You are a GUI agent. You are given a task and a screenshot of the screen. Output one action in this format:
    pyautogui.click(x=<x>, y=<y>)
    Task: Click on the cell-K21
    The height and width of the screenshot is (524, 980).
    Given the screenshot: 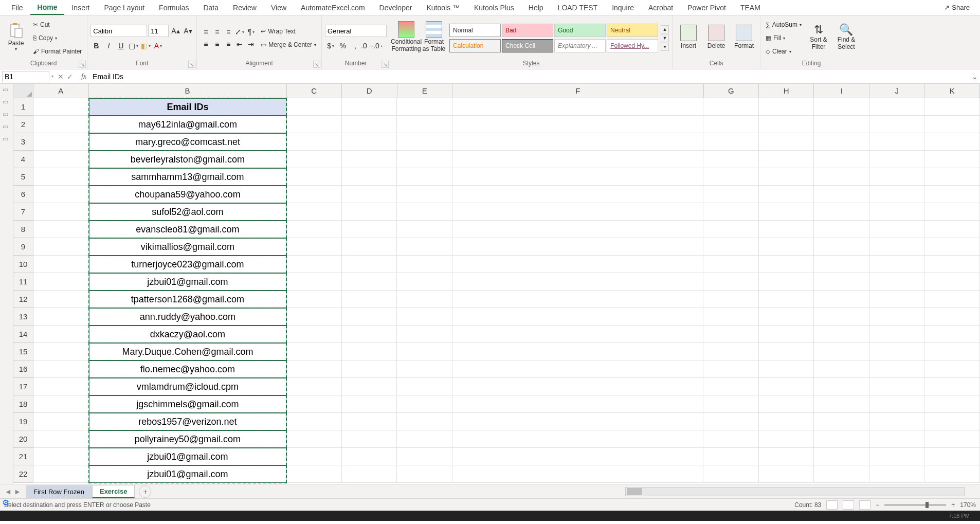 What is the action you would take?
    pyautogui.click(x=952, y=457)
    